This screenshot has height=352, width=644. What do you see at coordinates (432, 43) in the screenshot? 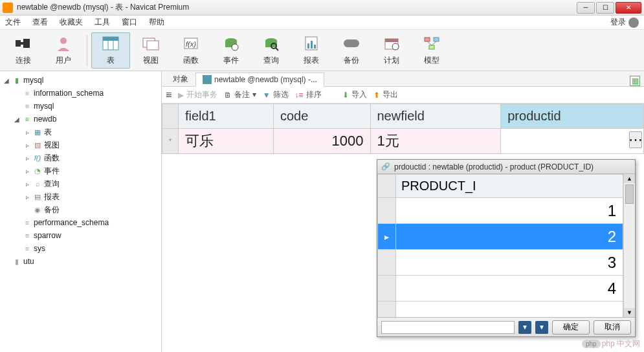
I see `model-icon` at bounding box center [432, 43].